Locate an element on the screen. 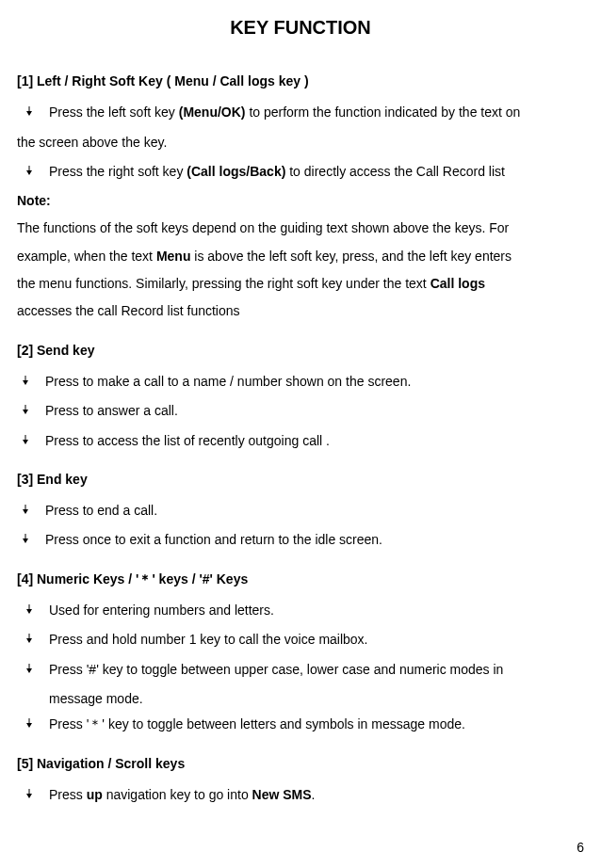 This screenshot has width=601, height=868. text-part: example, when the text is located at coordinates (87, 256).